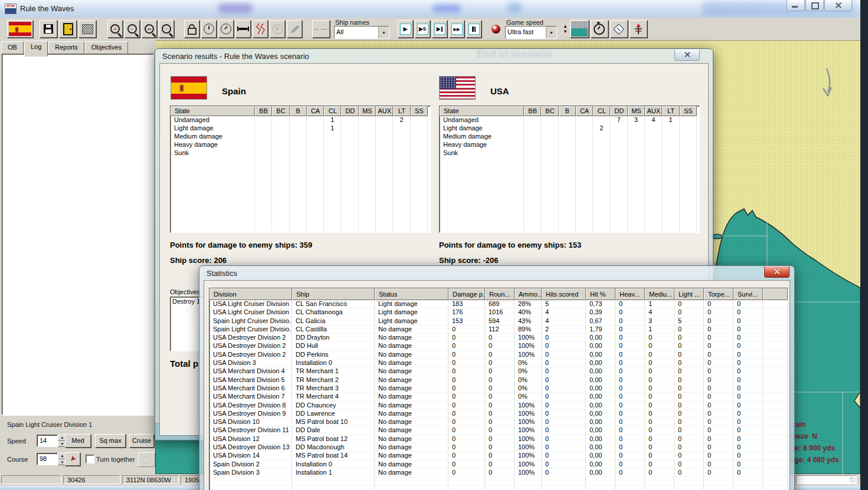 The image size is (868, 490). Describe the element at coordinates (48, 29) in the screenshot. I see `save-button` at that location.